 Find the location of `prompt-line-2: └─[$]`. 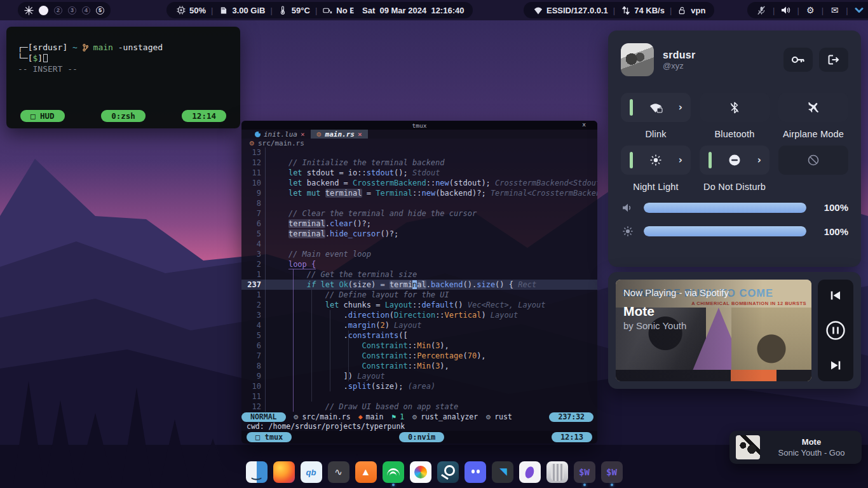

prompt-line-2: └─[$] is located at coordinates (125, 58).